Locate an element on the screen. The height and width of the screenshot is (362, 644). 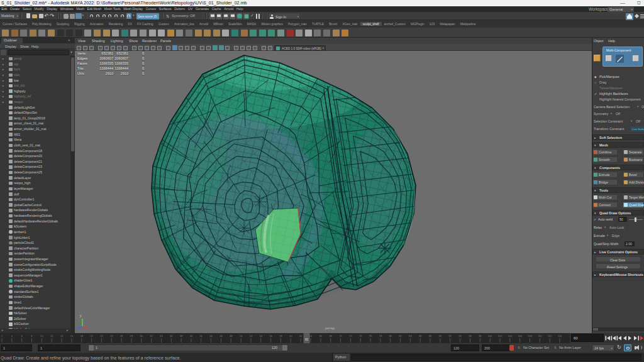
svg-text: 44 is located at coordinates (211, 336).